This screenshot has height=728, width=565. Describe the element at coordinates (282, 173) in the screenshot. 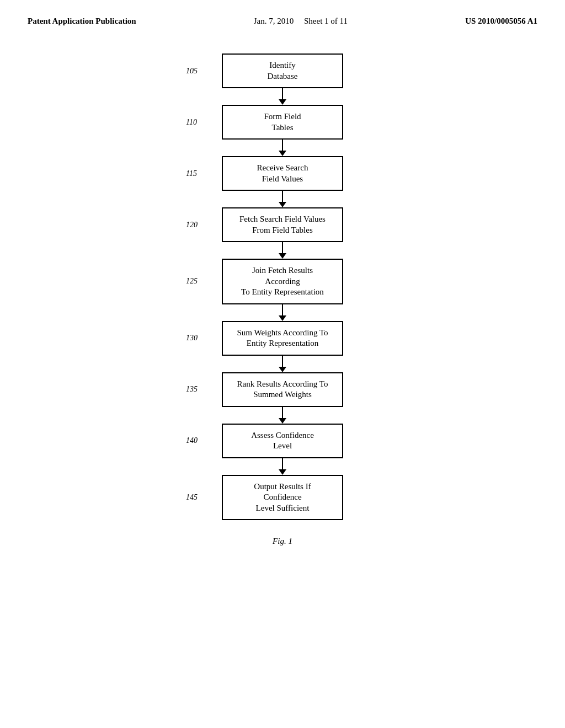

I see `step-row-115: 115 Receive SearchField Values` at that location.